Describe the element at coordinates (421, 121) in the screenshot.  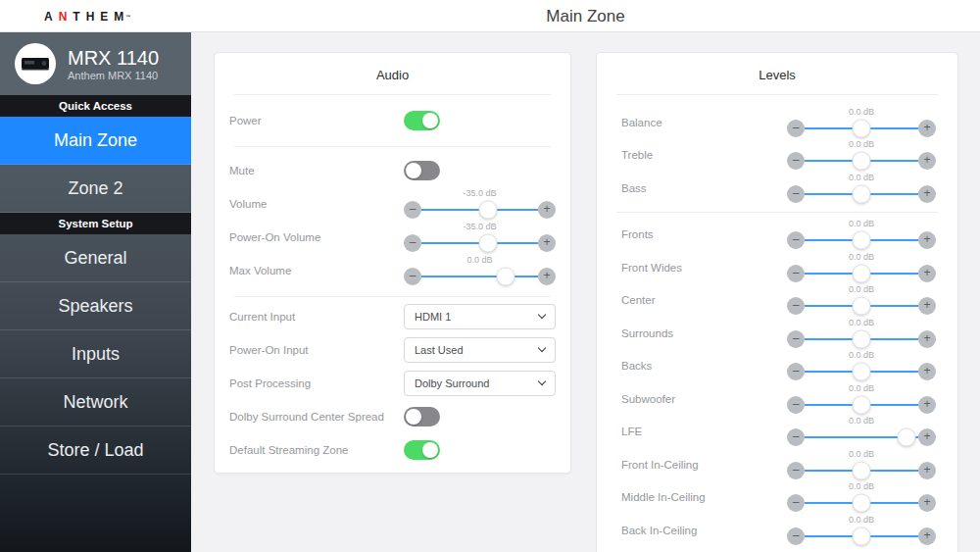
I see `power-toggle` at that location.